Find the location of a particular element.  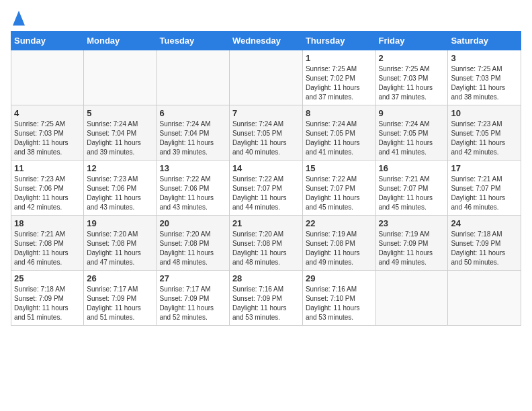

day-number: 16 is located at coordinates (412, 168).